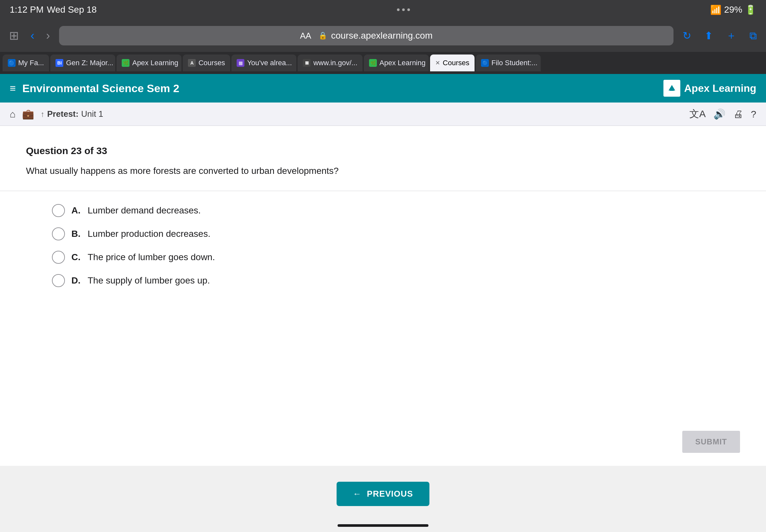 The height and width of the screenshot is (532, 766). I want to click on battery-display: 29%, so click(733, 10).